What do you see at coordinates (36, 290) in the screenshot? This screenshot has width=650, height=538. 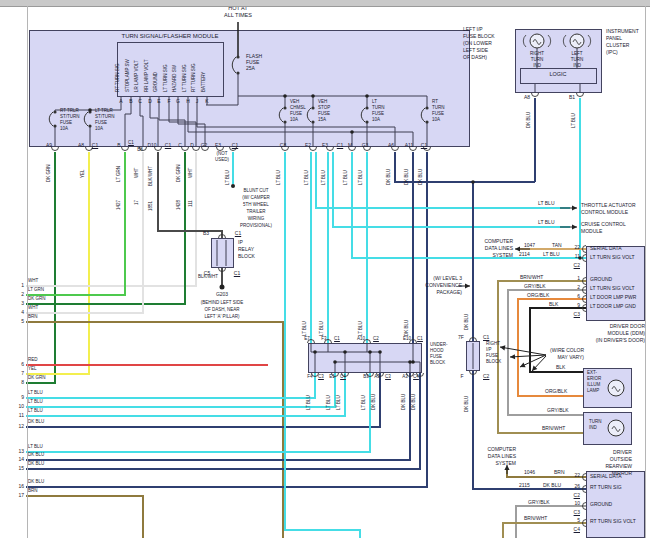 I see `diagram-label: LT GRN` at bounding box center [36, 290].